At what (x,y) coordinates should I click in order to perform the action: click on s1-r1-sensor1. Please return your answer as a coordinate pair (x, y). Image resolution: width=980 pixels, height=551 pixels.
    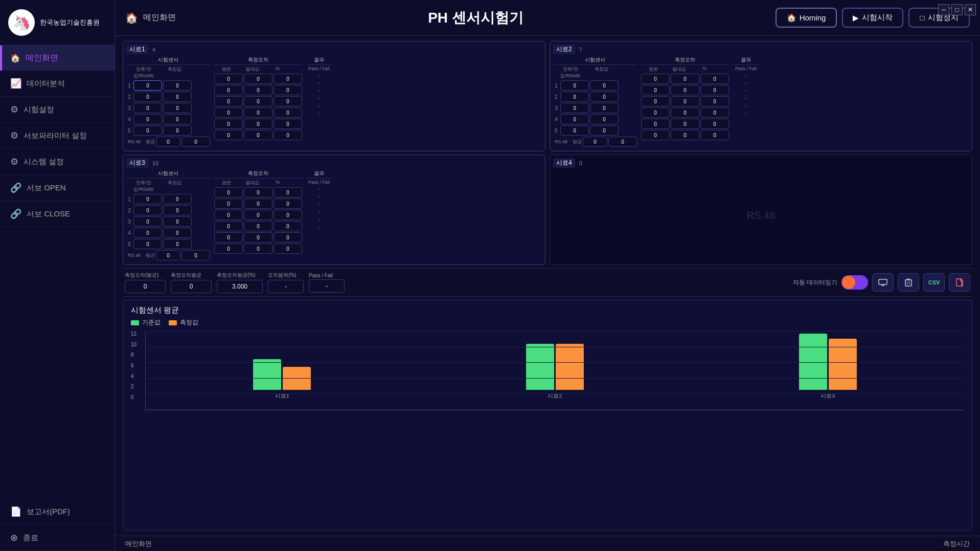
    Looking at the image, I should click on (148, 85).